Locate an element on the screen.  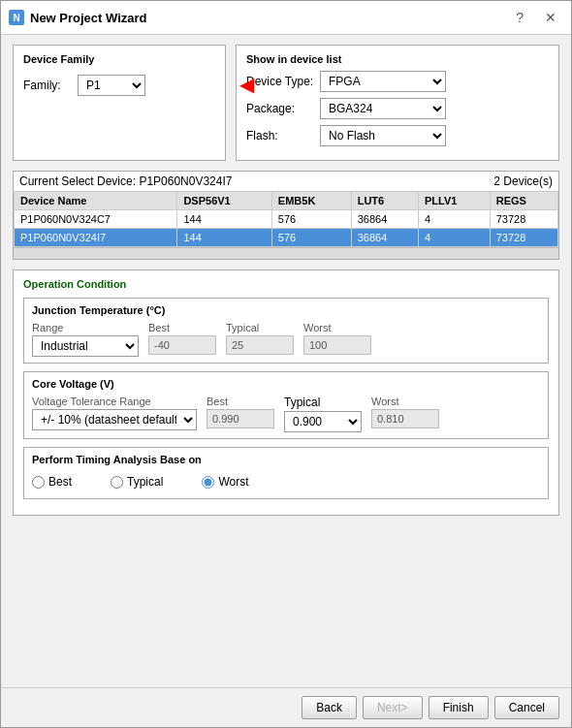
col-regs: REGS is located at coordinates (524, 202).